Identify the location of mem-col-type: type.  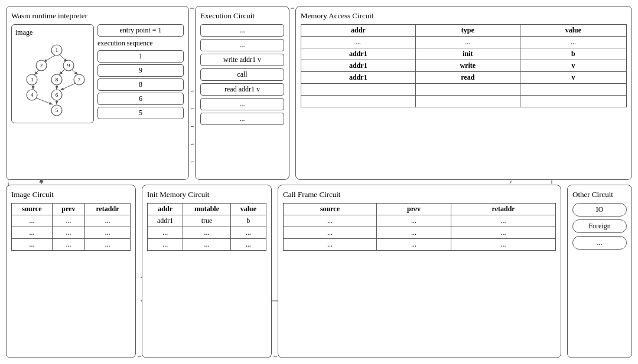
(468, 31).